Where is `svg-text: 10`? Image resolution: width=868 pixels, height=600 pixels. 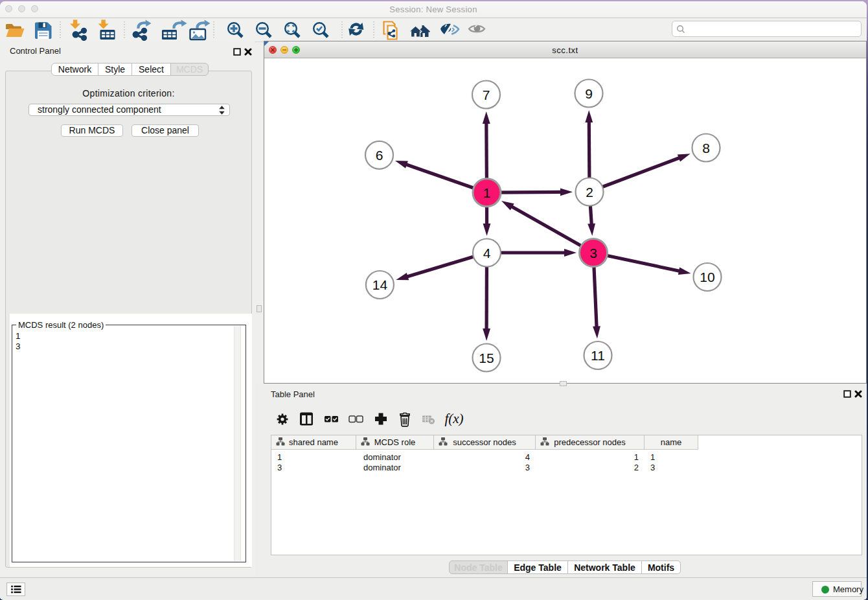
svg-text: 10 is located at coordinates (707, 277).